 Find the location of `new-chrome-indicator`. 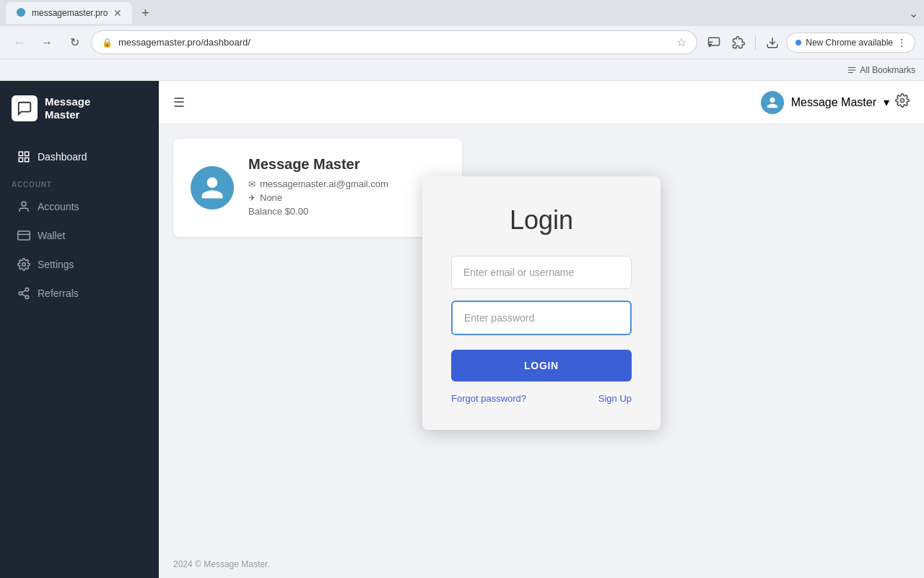

new-chrome-indicator is located at coordinates (798, 43).